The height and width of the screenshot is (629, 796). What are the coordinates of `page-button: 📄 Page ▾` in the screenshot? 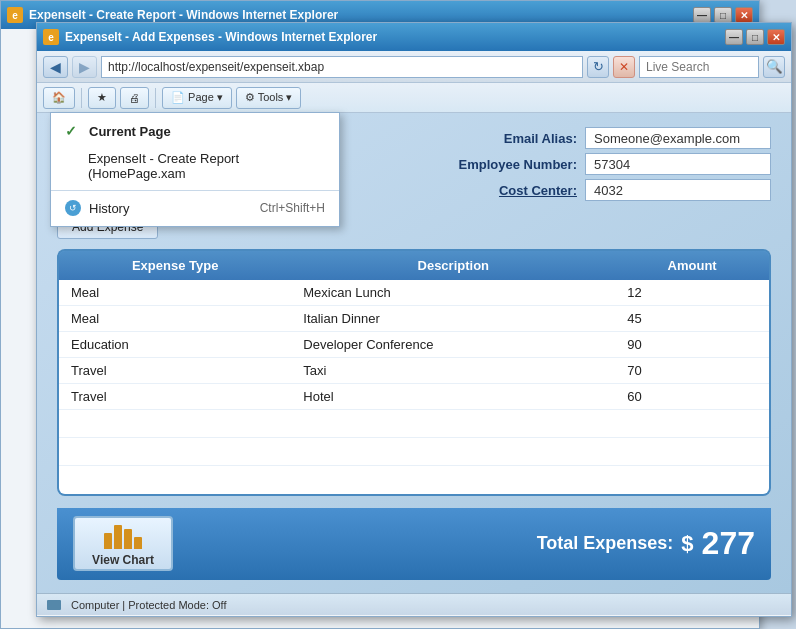 It's located at (197, 98).